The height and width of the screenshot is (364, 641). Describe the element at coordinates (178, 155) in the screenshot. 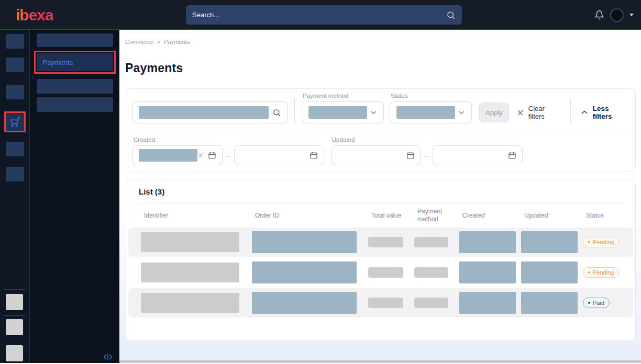

I see `created-from-input` at that location.